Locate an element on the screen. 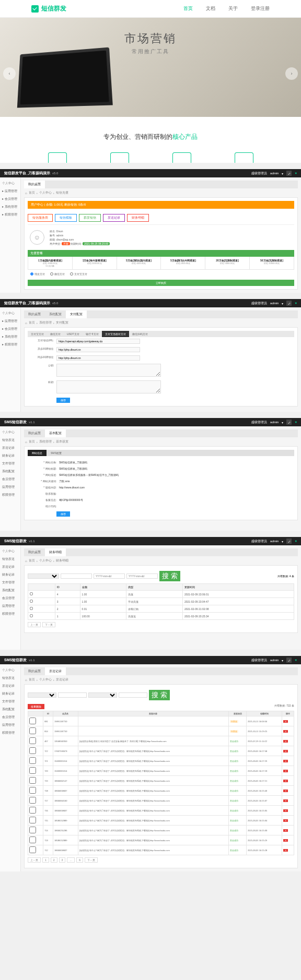  page-next: 下一页 is located at coordinates (49, 625).